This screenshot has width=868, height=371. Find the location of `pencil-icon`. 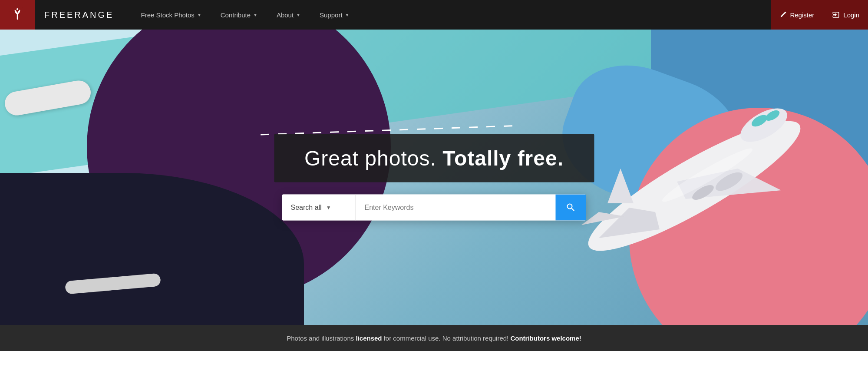

pencil-icon is located at coordinates (783, 15).